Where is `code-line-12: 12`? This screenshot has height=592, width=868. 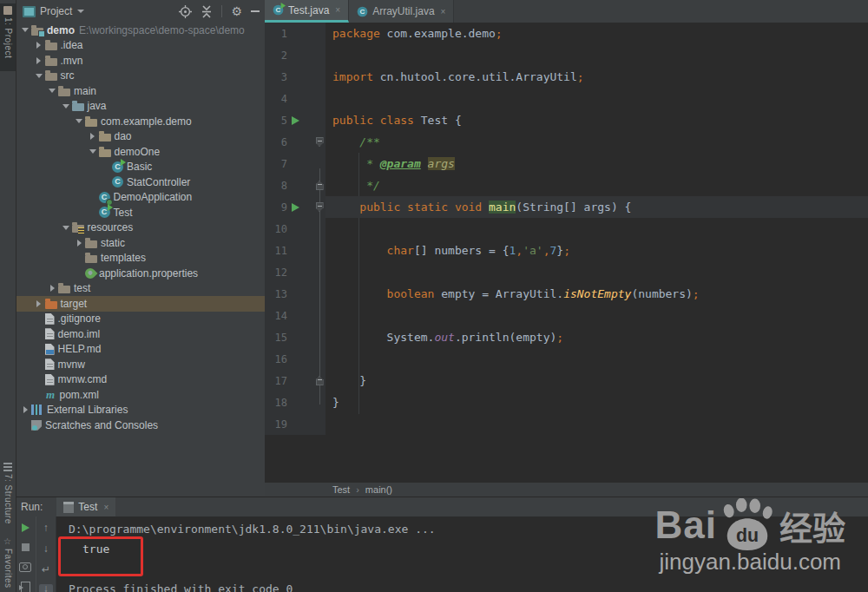 code-line-12: 12 is located at coordinates (566, 273).